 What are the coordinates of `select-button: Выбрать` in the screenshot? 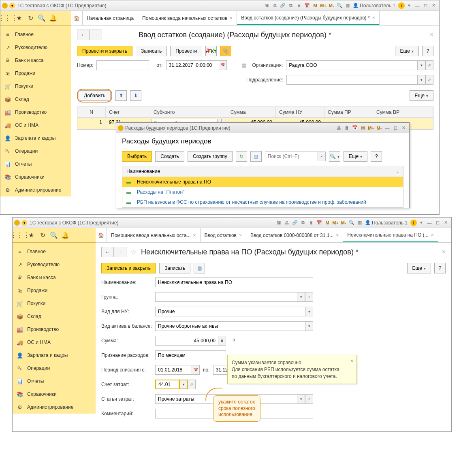 It's located at (137, 156).